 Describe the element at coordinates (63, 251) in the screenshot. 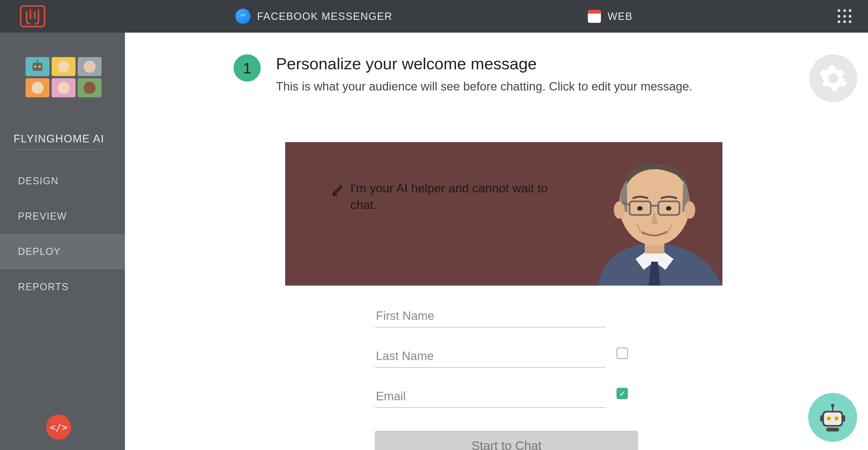

I see `sidebar-item-deploy: DEPLOY` at that location.